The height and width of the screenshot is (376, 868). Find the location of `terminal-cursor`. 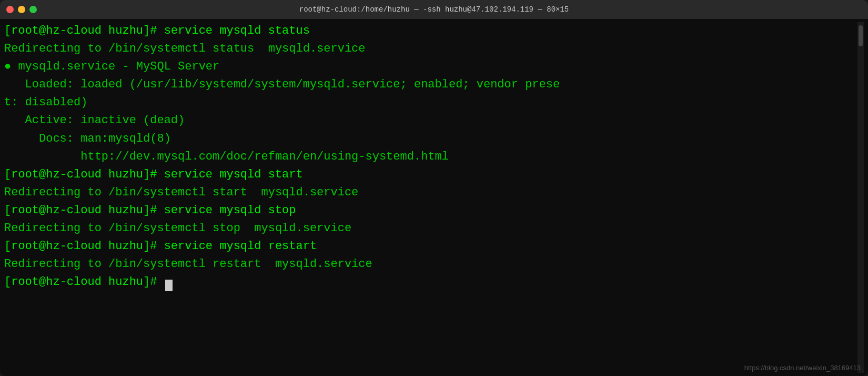

terminal-cursor is located at coordinates (169, 285).